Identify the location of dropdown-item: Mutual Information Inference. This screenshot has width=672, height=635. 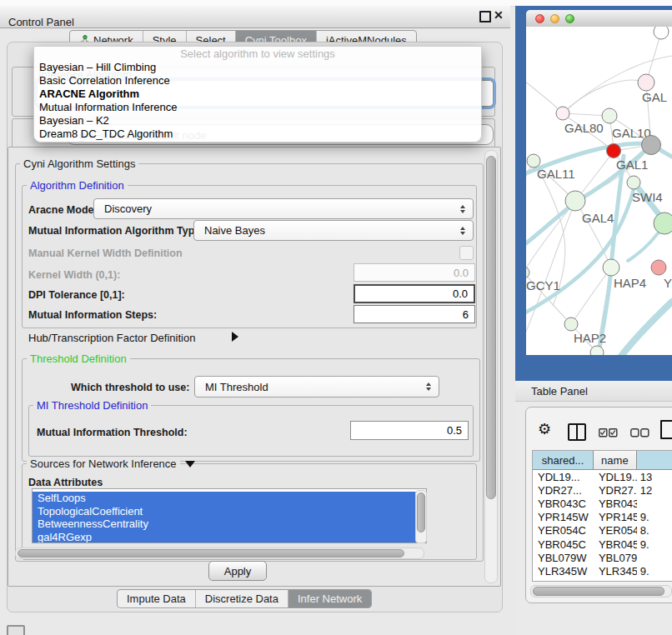
(258, 108).